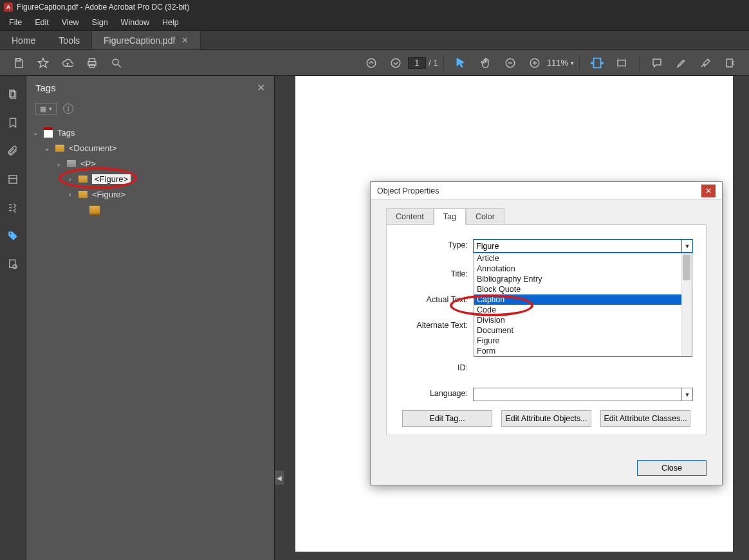 This screenshot has width=749, height=560. I want to click on dialog-tab-tag: Tag, so click(450, 217).